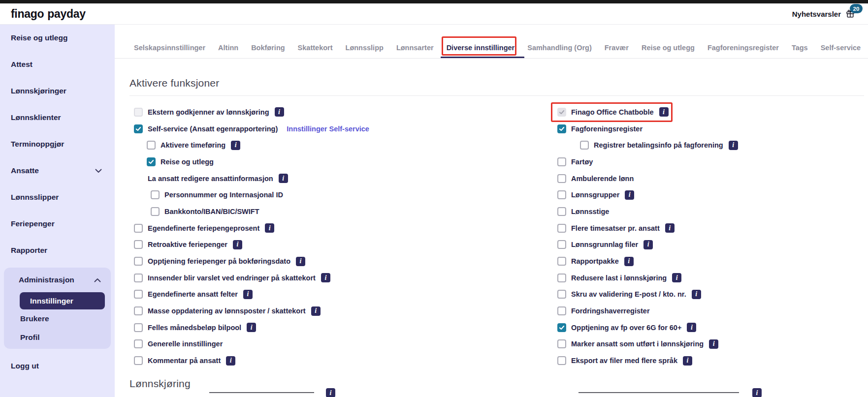 The image size is (868, 397). What do you see at coordinates (596, 179) in the screenshot?
I see `feature-row: Ambulerende lønn` at bounding box center [596, 179].